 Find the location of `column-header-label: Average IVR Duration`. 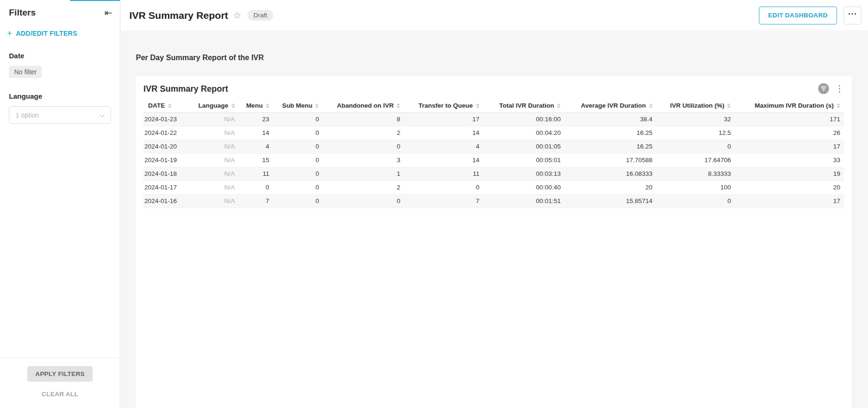

column-header-label: Average IVR Duration is located at coordinates (613, 106).